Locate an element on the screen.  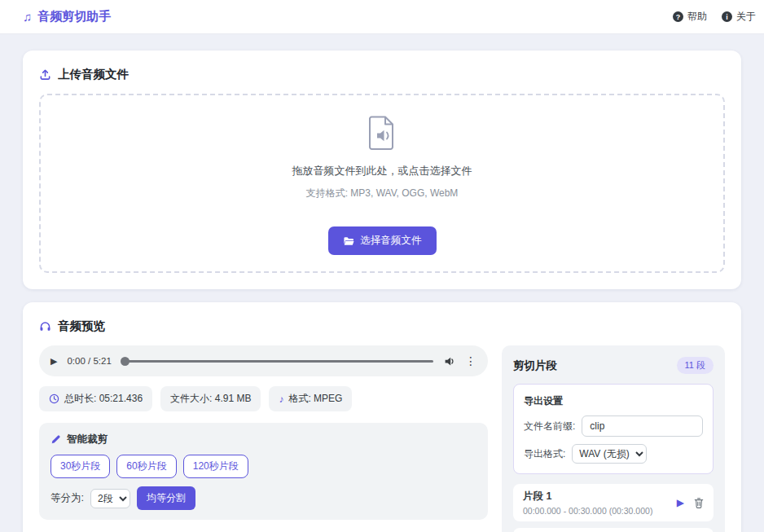
clips-panel-header: 剪切片段 11 段 is located at coordinates (613, 365).